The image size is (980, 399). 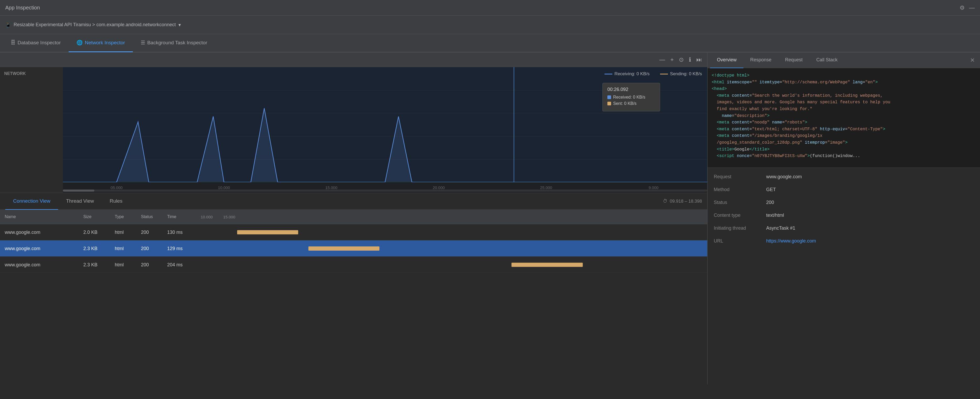 What do you see at coordinates (827, 60) in the screenshot?
I see `tab-call-stack: Call Stack` at bounding box center [827, 60].